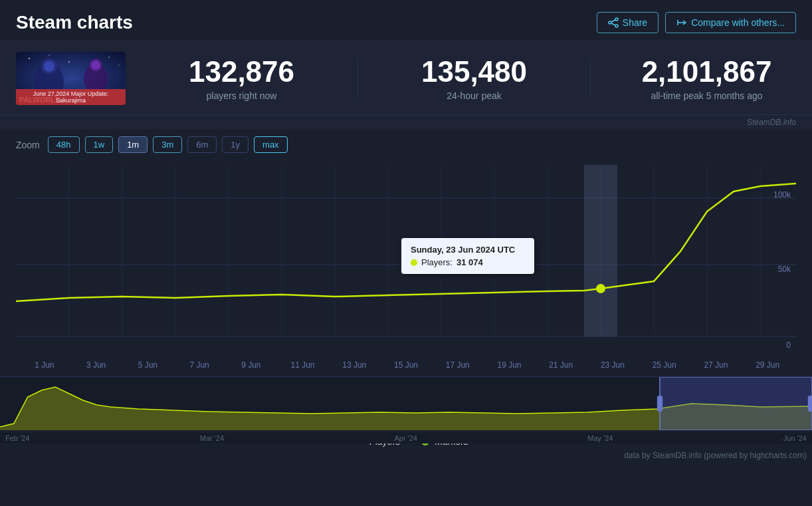  I want to click on zoom-controls: Zoom 48h 1w 1m 3m 6m 1y max, so click(406, 145).